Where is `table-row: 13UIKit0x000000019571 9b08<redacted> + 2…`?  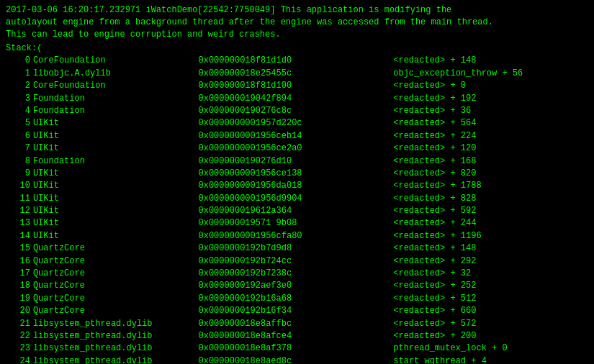 table-row: 13UIKit0x000000019571 9b08<redacted> + 2… is located at coordinates (297, 223).